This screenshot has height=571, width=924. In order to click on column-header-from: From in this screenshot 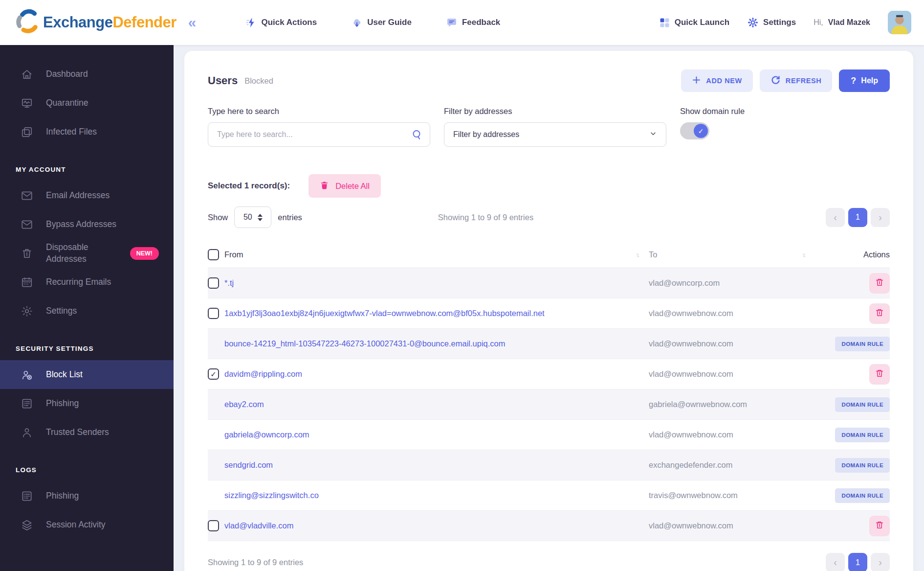, I will do `click(234, 254)`.